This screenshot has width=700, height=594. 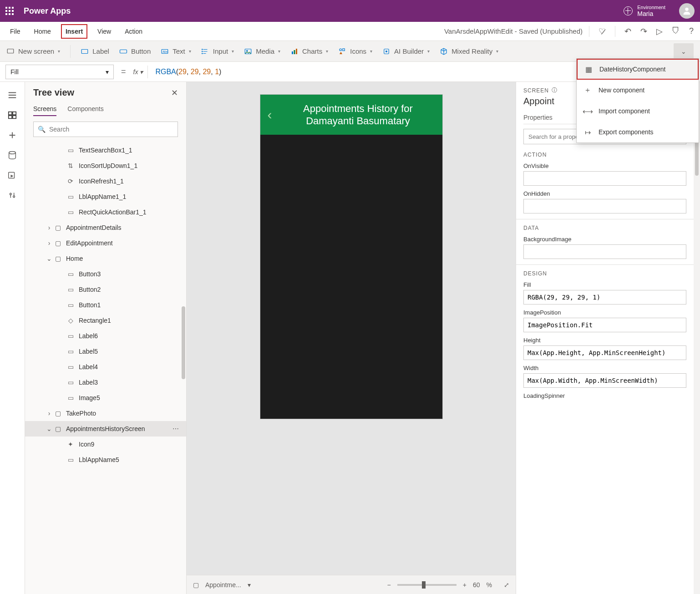 I want to click on zoom-slider, so click(x=427, y=585).